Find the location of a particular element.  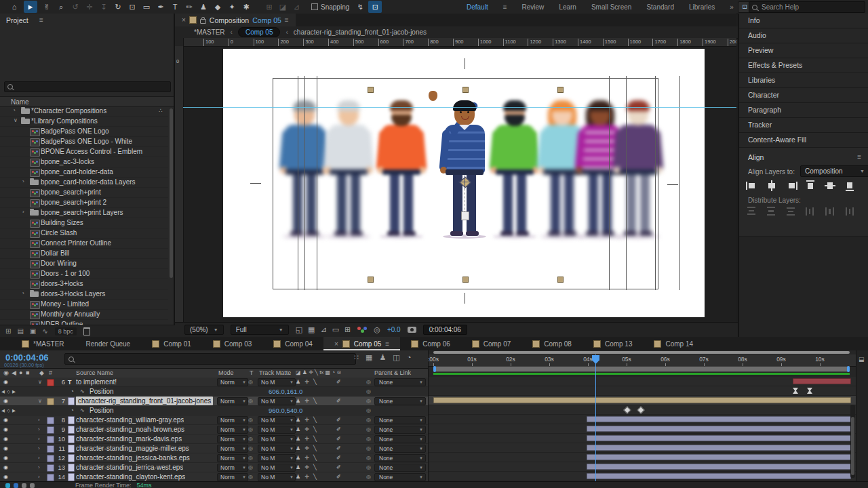

project-item-label: Money - Limited is located at coordinates (65, 304).